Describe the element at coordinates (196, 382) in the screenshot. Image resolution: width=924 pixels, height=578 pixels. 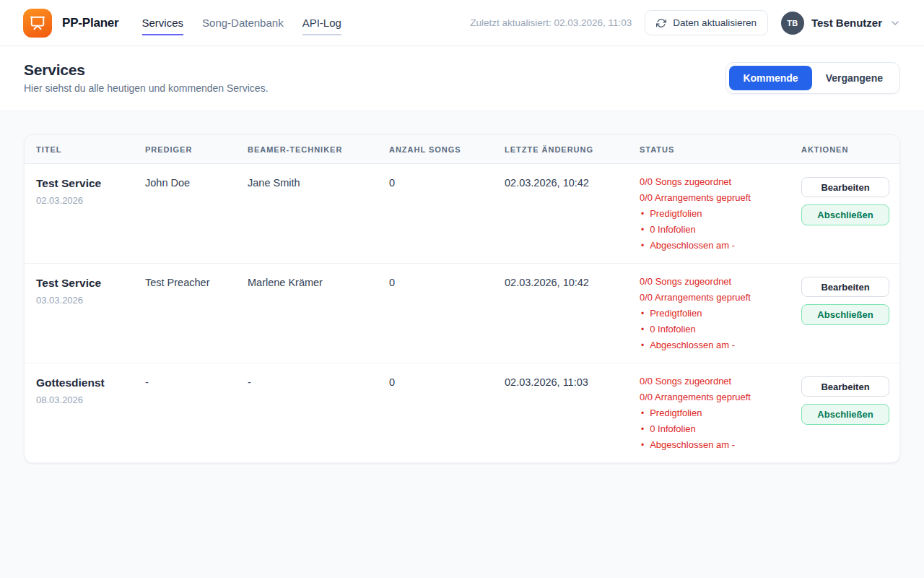
I see `prediger-value: -` at that location.